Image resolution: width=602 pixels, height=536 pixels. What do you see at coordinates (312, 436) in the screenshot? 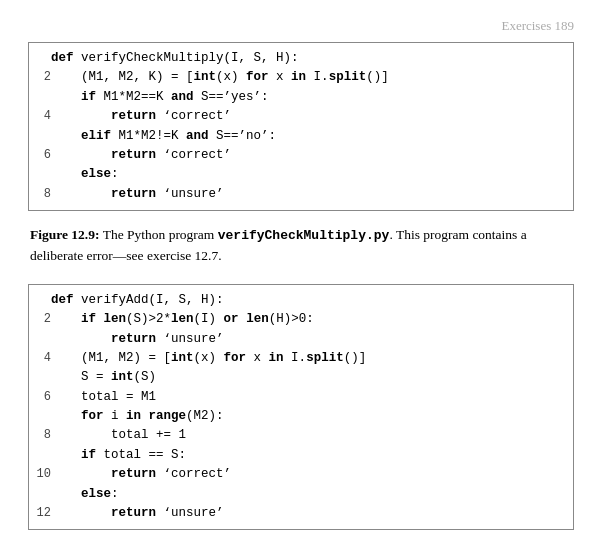
I see `line-code: total += 1` at bounding box center [312, 436].